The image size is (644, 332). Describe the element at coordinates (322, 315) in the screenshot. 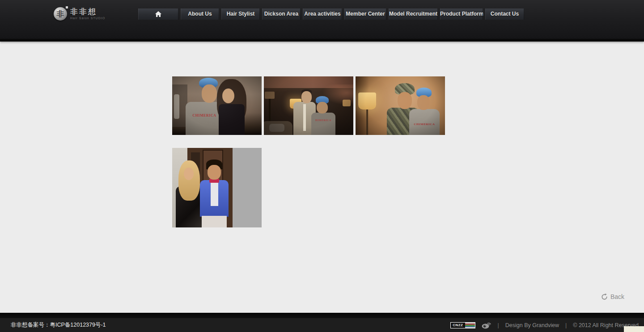

I see `footer-divider-bar` at that location.